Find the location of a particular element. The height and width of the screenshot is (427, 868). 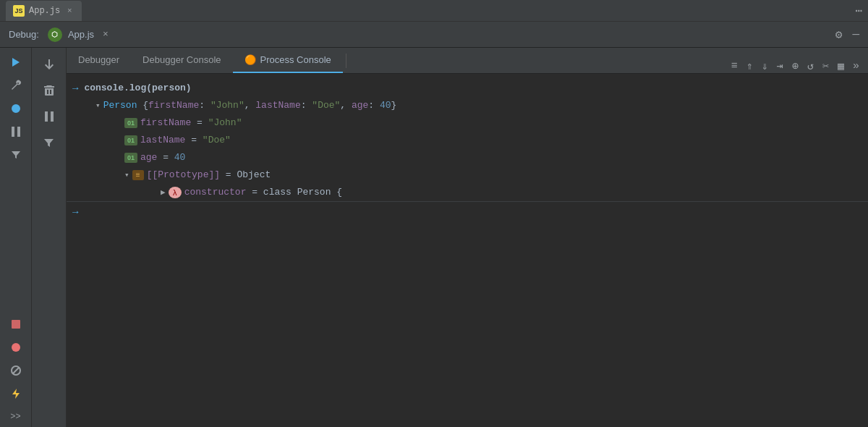

lambda-badge: λ is located at coordinates (175, 193).